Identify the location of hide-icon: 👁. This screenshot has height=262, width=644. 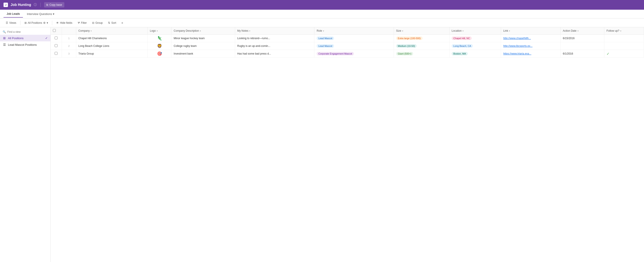
(58, 23).